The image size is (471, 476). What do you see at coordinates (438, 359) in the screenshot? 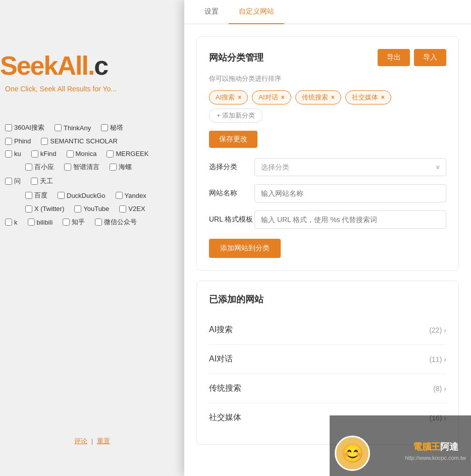
I see `category-count-area: (11) ›` at bounding box center [438, 359].